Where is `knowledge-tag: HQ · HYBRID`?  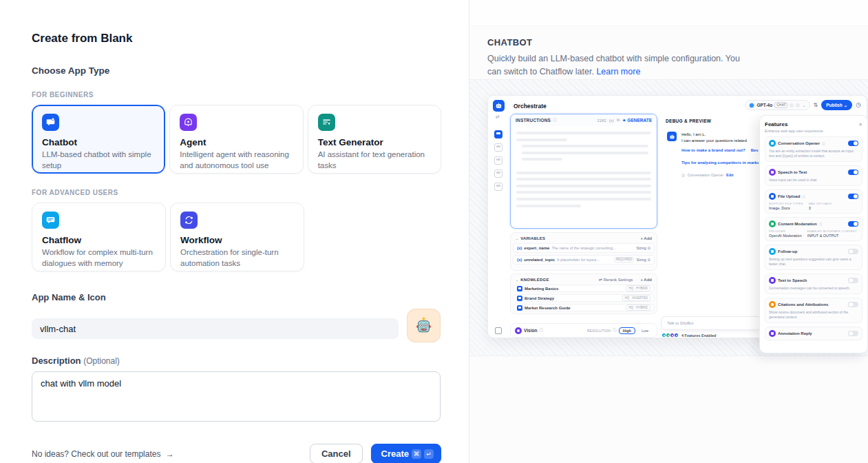 knowledge-tag: HQ · HYBRID is located at coordinates (638, 288).